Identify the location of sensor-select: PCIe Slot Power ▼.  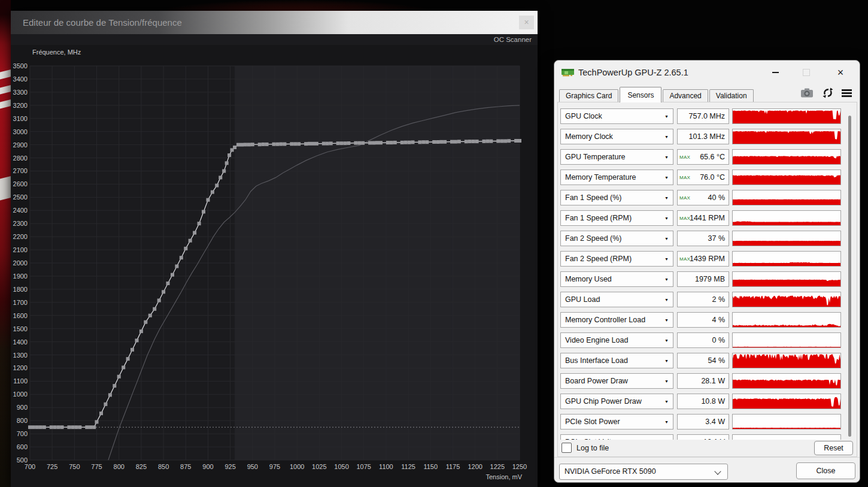
(617, 422).